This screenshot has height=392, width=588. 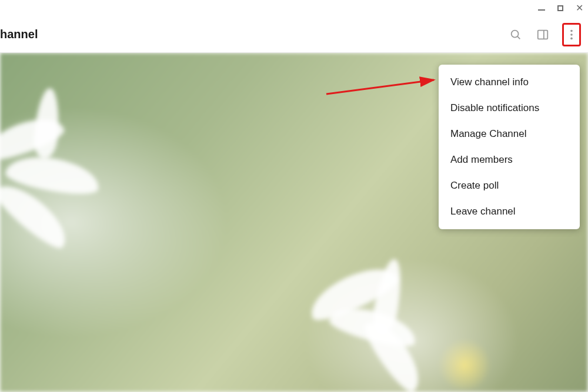 What do you see at coordinates (509, 147) in the screenshot?
I see `more-options-menu: View channel info Disable notifications …` at bounding box center [509, 147].